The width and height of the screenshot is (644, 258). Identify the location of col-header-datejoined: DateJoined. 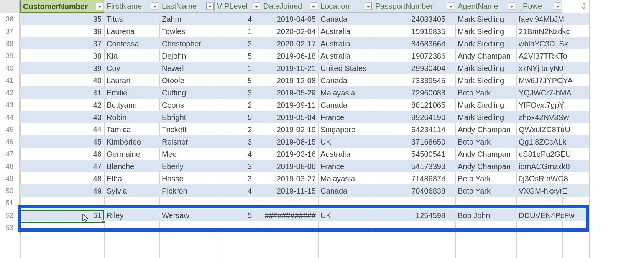
(290, 6).